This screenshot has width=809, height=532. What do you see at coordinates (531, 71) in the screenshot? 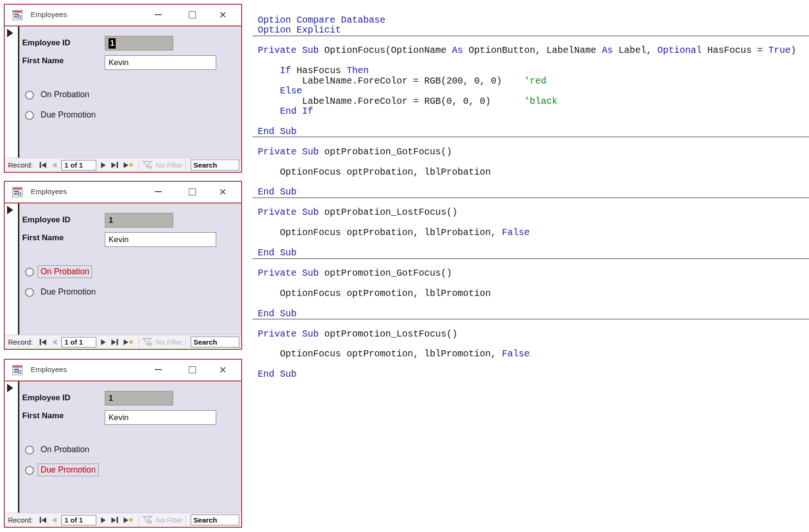
I see `code-line: If HasFocus Then` at bounding box center [531, 71].